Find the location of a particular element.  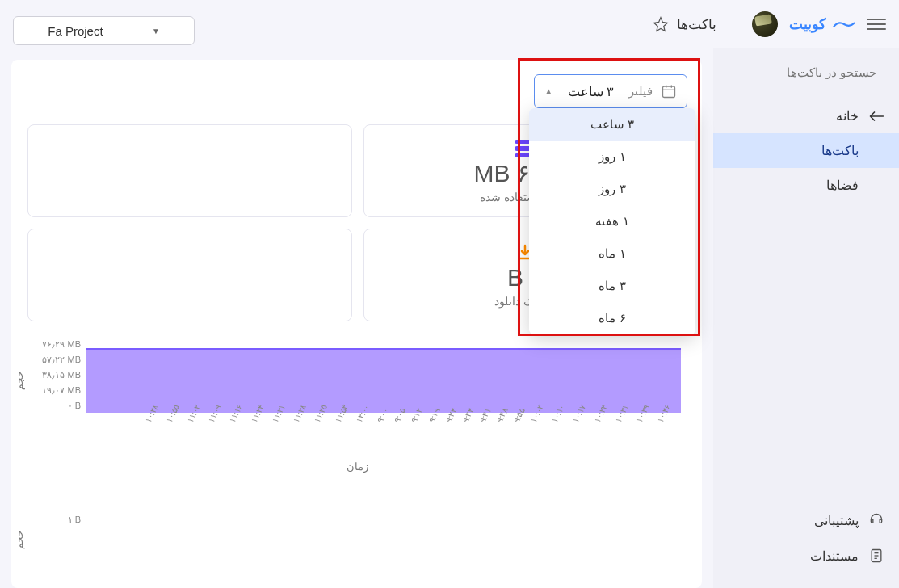

brand-name: کوبیت is located at coordinates (808, 24).